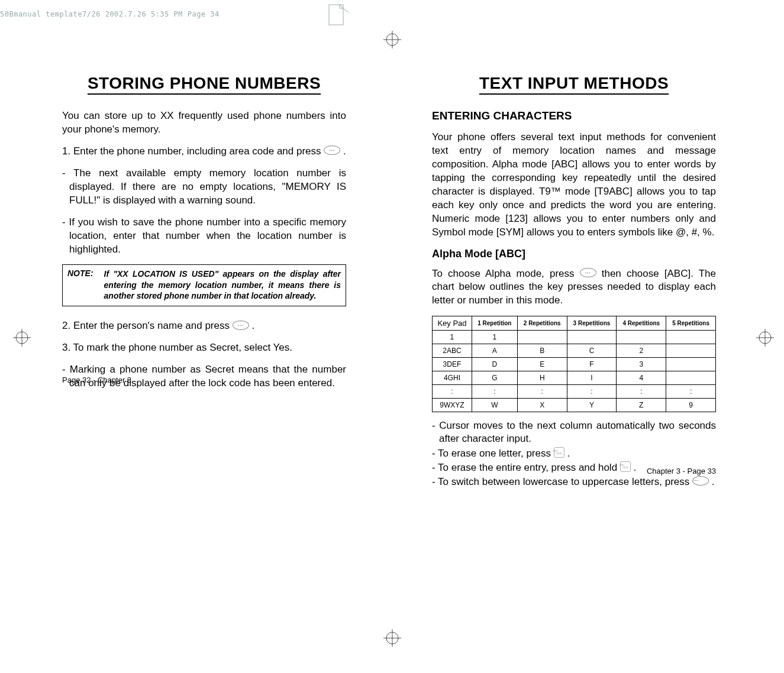 This screenshot has width=784, height=673. What do you see at coordinates (641, 406) in the screenshot?
I see `table-cell: Z` at bounding box center [641, 406].